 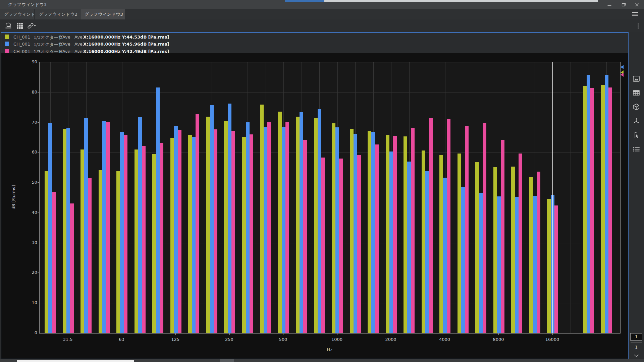 I want to click on background-window-edge-blue, so click(x=305, y=1).